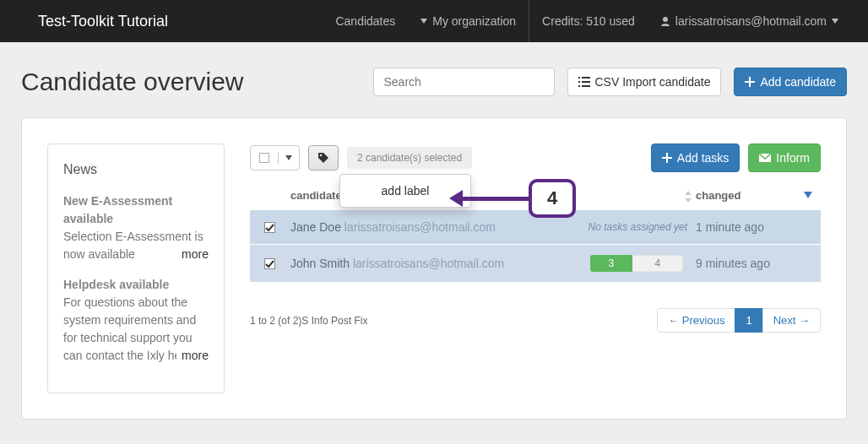  I want to click on sort-icon, so click(688, 197).